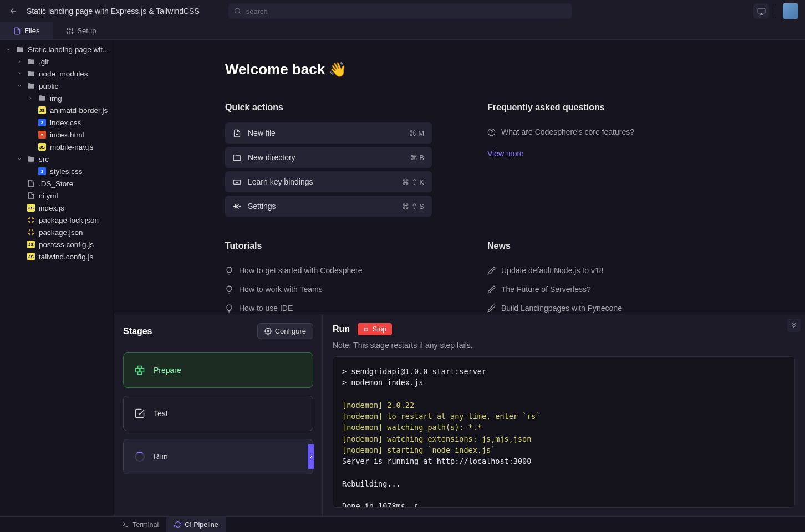 Image resolution: width=805 pixels, height=532 pixels. Describe the element at coordinates (413, 206) in the screenshot. I see `qa-shortcut: ⌘ ⇧ S` at that location.